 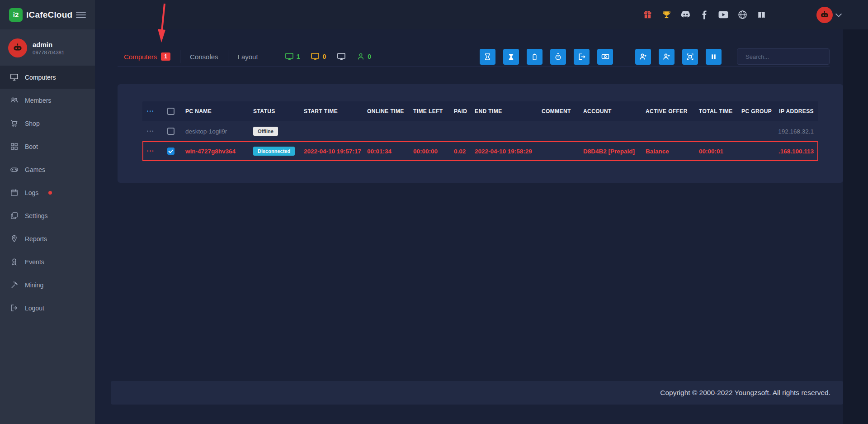 What do you see at coordinates (14, 147) in the screenshot?
I see `grid-icon` at bounding box center [14, 147].